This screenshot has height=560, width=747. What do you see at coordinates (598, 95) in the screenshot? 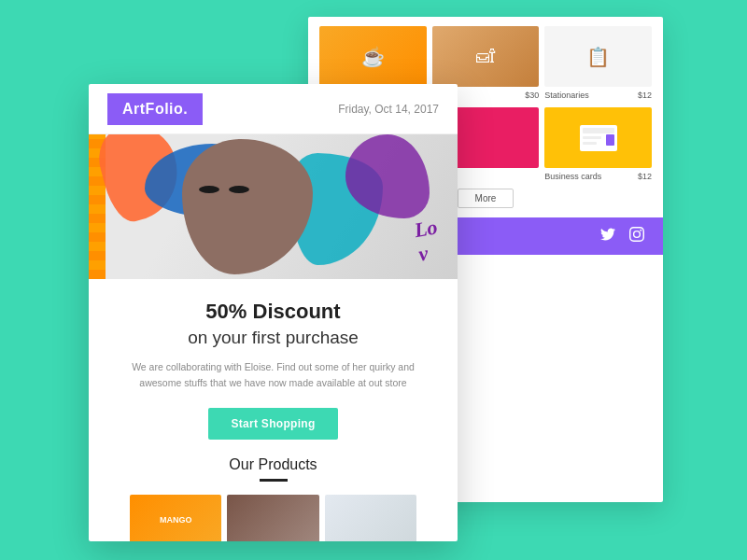
I see `product-label-stat: Stationaries $12` at bounding box center [598, 95].